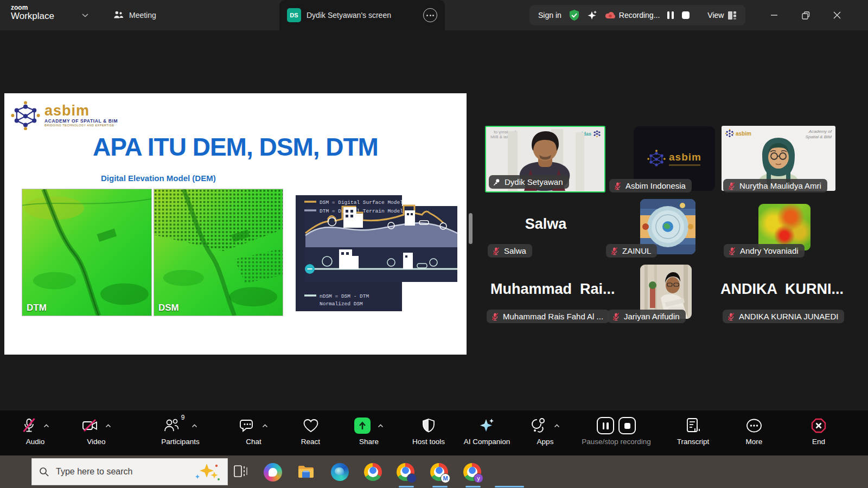 The width and height of the screenshot is (868, 488). What do you see at coordinates (529, 182) in the screenshot?
I see `nametag-dydik: Dydik Setyawan` at bounding box center [529, 182].